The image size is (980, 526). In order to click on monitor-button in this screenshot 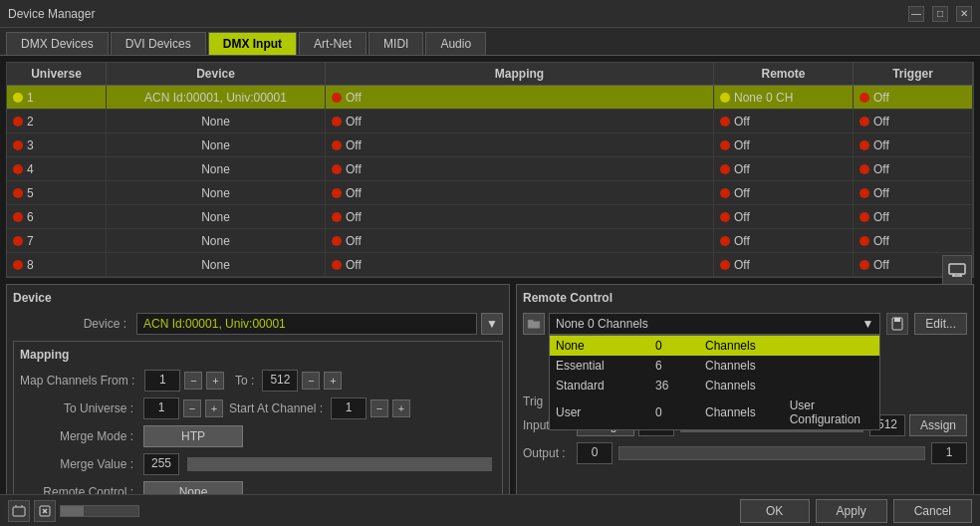, I will do `click(957, 270)`.